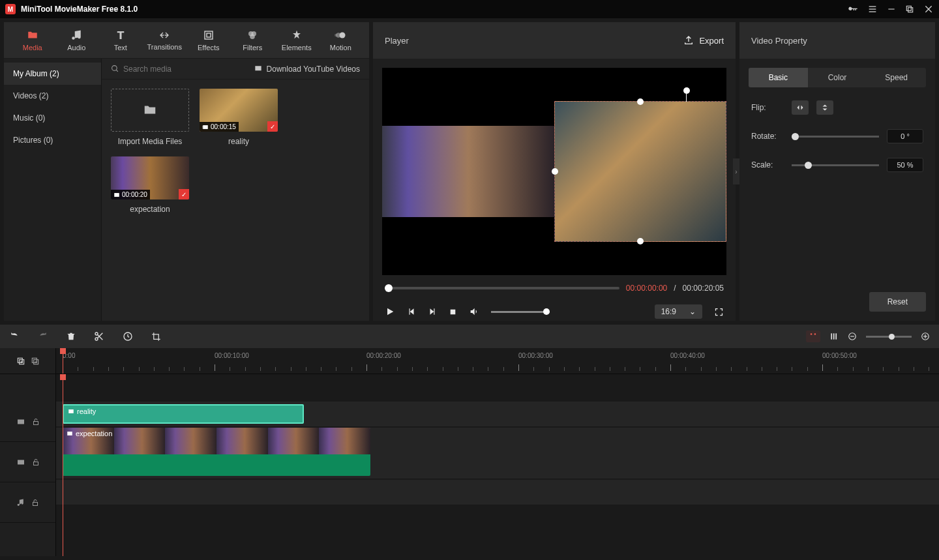  What do you see at coordinates (929, 9) in the screenshot?
I see `close-icon` at bounding box center [929, 9].